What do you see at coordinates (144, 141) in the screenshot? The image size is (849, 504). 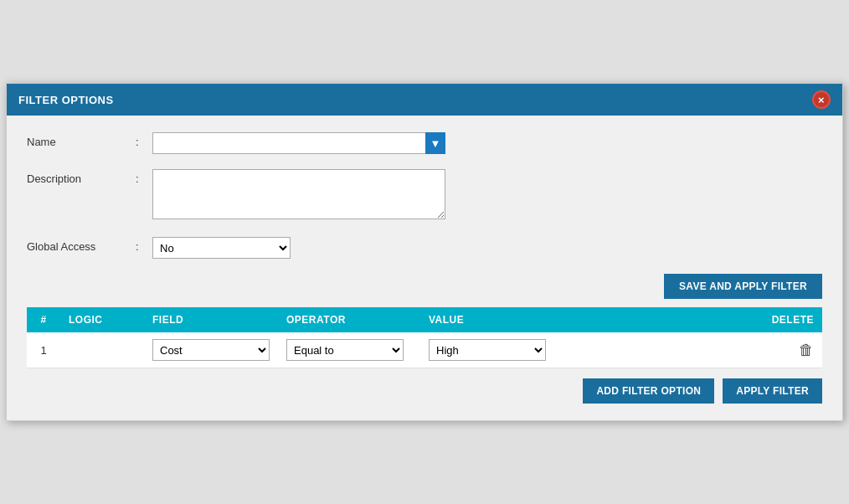 I see `name-colon: :` at bounding box center [144, 141].